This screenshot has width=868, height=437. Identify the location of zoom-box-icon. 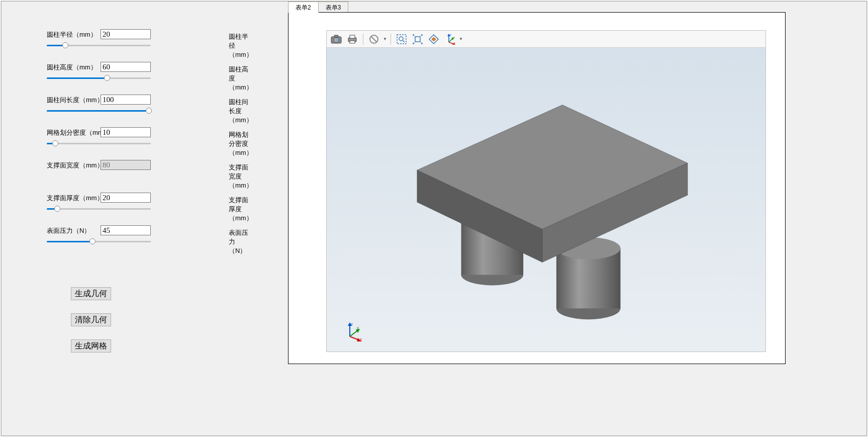
(402, 39).